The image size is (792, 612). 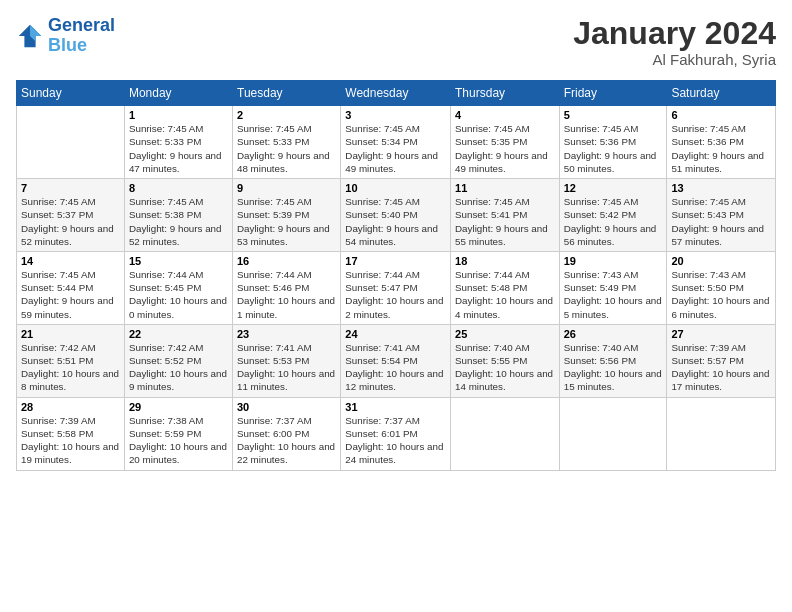 I want to click on cell-content: Sunrise: 7:40 AMSunset: 5:56 PMDaylight:…, so click(x=614, y=368).